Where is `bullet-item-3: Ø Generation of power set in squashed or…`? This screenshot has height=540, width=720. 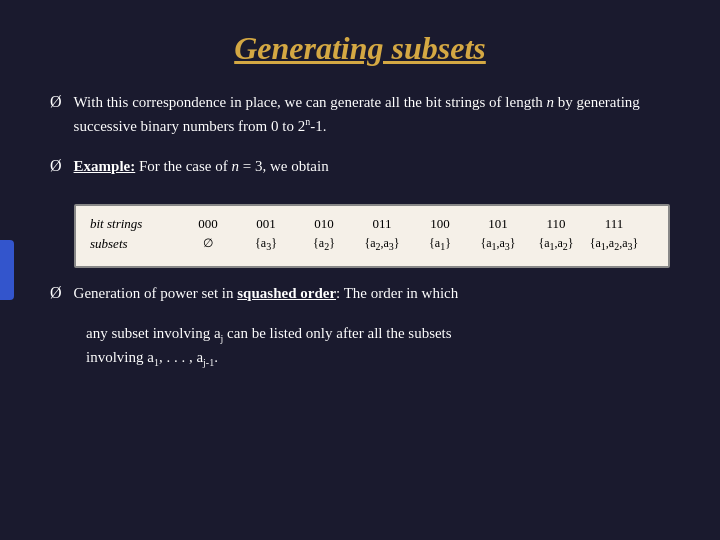 bullet-item-3: Ø Generation of power set in squashed or… is located at coordinates (360, 294).